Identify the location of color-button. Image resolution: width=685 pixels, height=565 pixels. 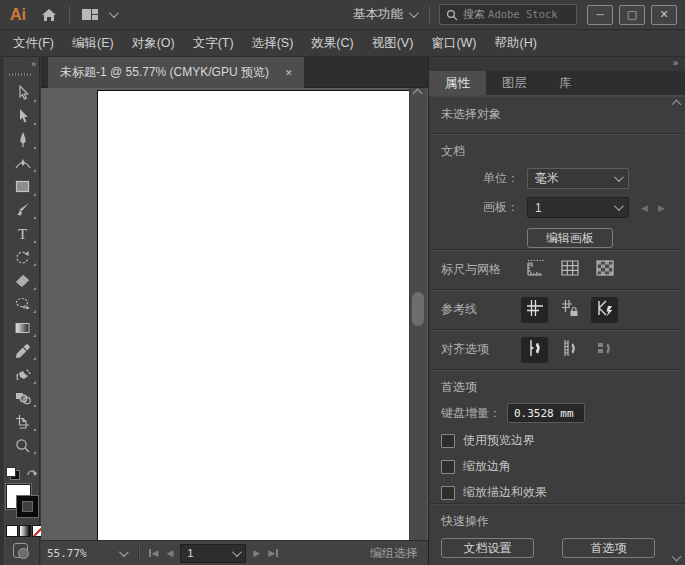
(12, 531).